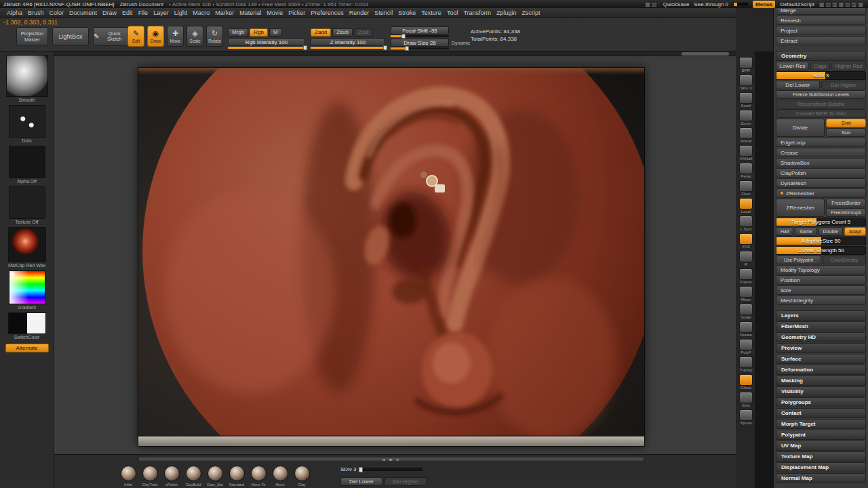  Describe the element at coordinates (36, 13) in the screenshot. I see `menu-item: Brush` at that location.